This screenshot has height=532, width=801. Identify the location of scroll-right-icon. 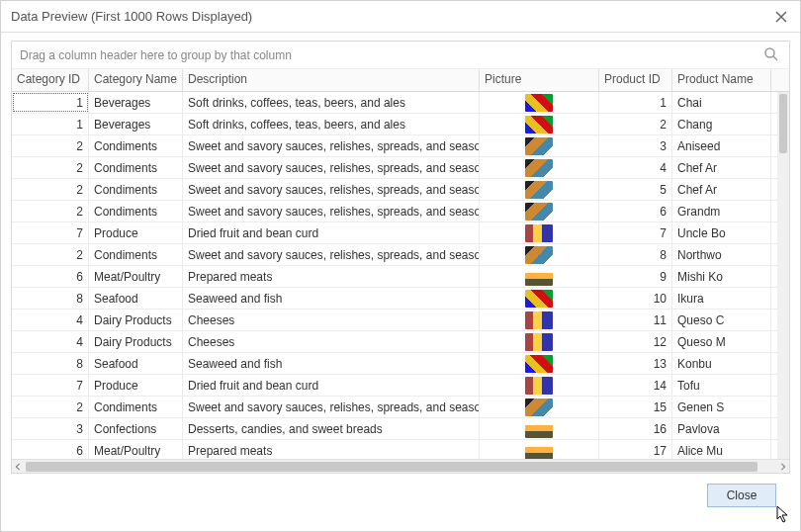
(783, 467).